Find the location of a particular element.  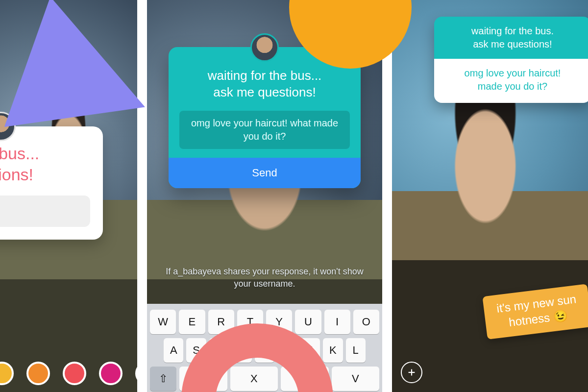

question-prompt: r the bus... uestions! is located at coordinates (45, 164).